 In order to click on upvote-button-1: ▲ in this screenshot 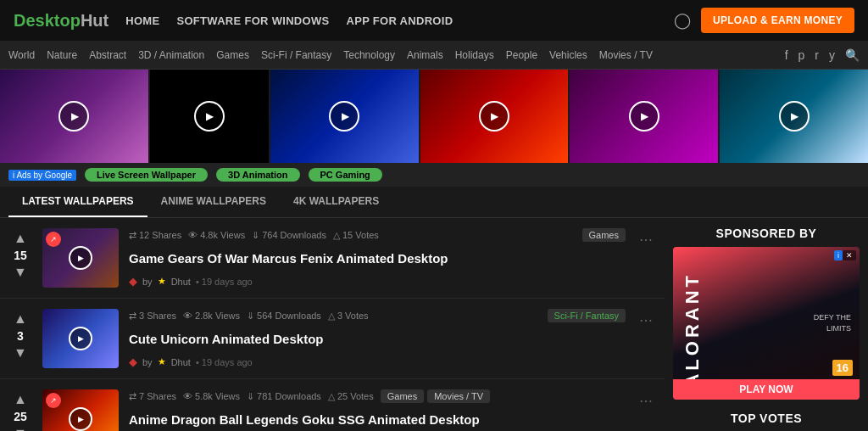, I will do `click(20, 238)`.